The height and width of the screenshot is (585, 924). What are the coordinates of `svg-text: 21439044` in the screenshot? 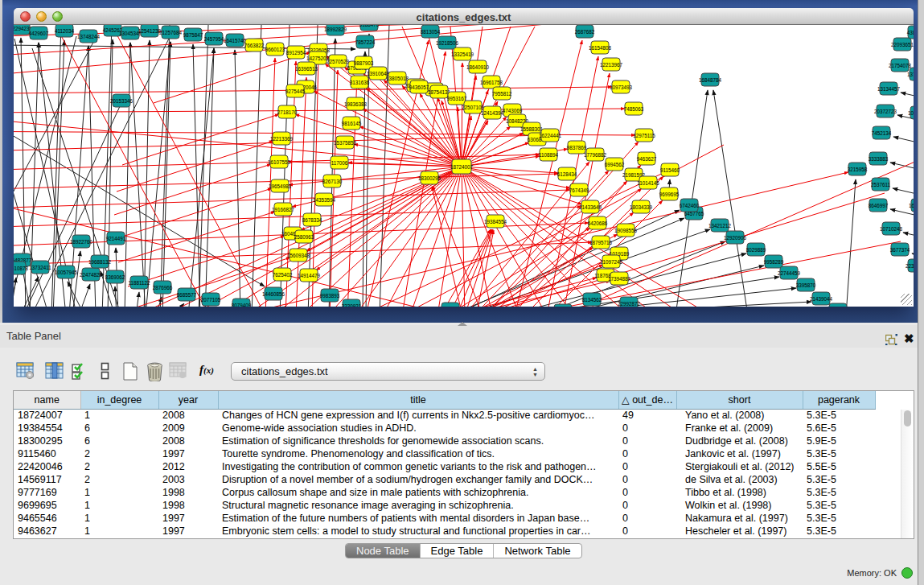 It's located at (822, 299).